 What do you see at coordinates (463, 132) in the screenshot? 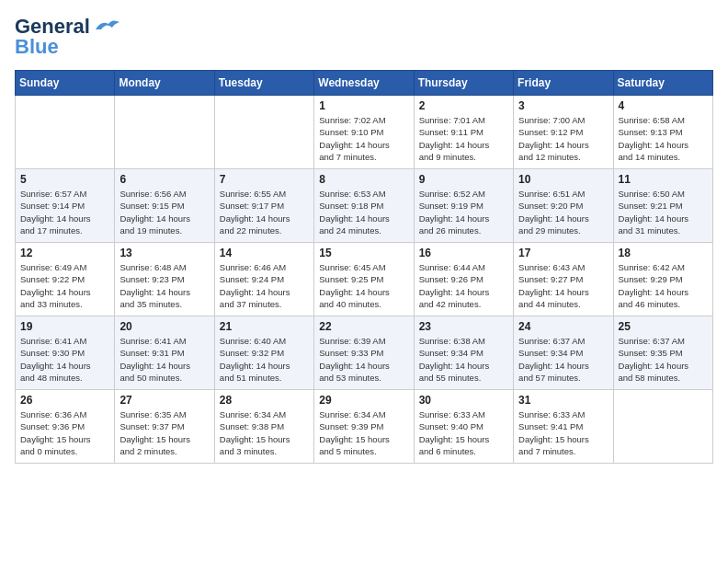
I see `calendar-cell: 2Sunrise: 7:01 AM Sunset: 9:11 PM Daylig…` at bounding box center [463, 132].